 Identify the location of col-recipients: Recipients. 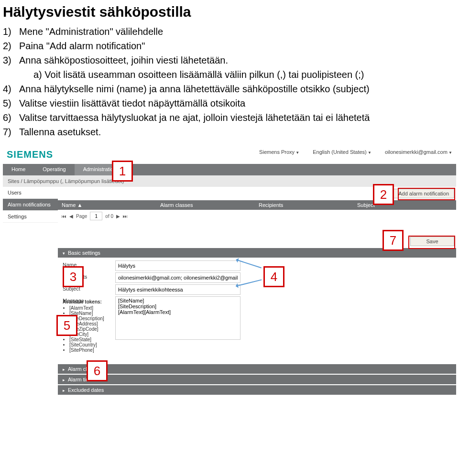
(304, 205).